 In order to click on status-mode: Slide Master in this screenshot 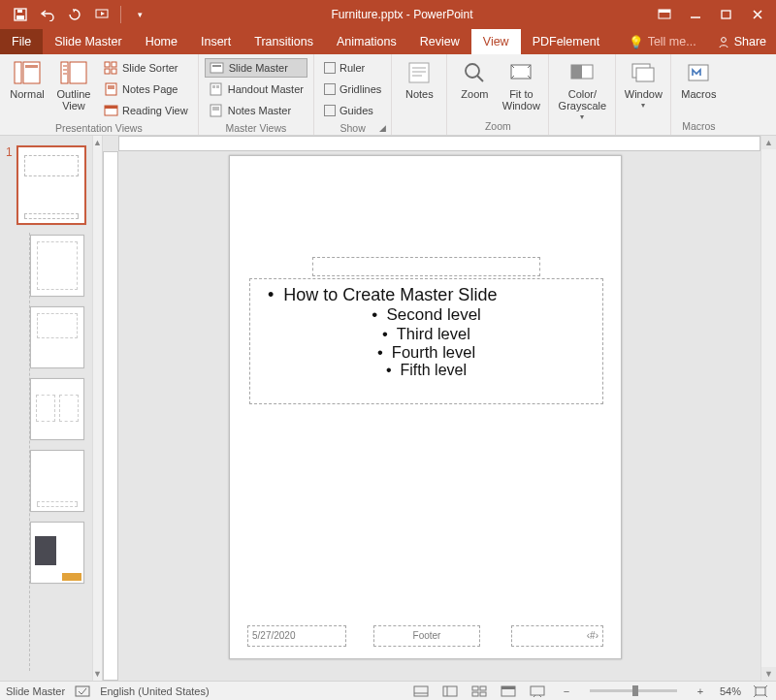, I will do `click(35, 691)`.